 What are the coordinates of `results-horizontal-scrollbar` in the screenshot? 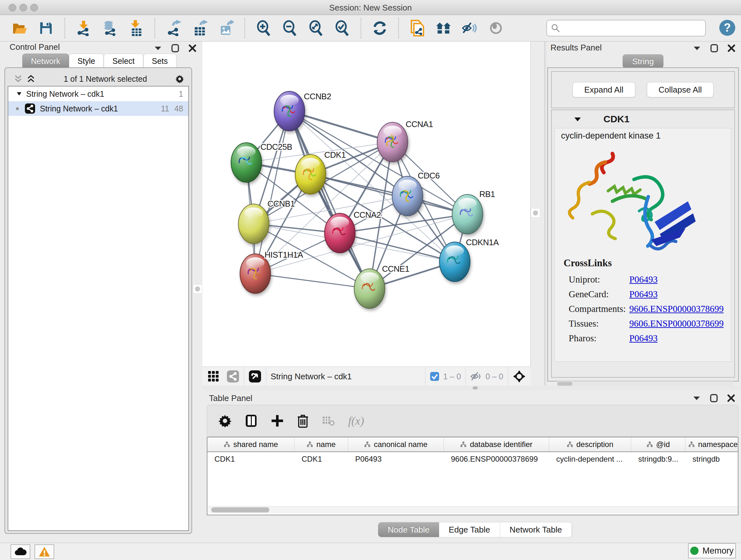 It's located at (645, 384).